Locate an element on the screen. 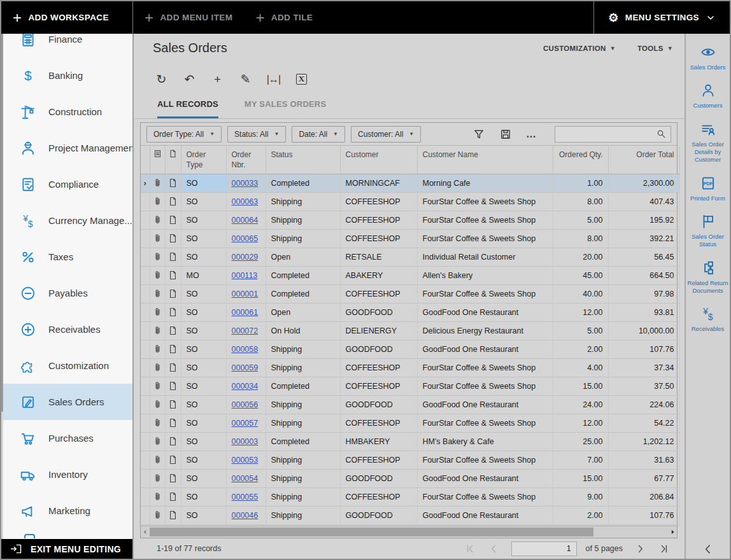 This screenshot has width=731, height=560. search-input is located at coordinates (607, 134).